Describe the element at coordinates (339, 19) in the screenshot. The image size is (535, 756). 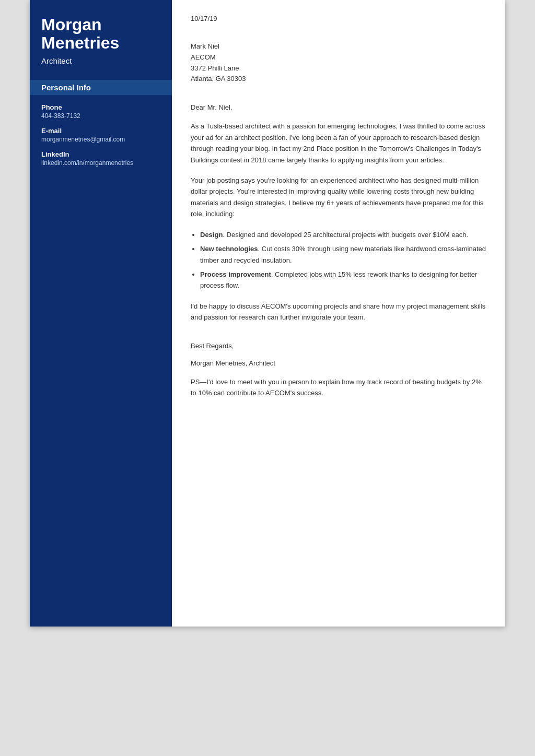
I see `letter-date: 10/17/19` at that location.